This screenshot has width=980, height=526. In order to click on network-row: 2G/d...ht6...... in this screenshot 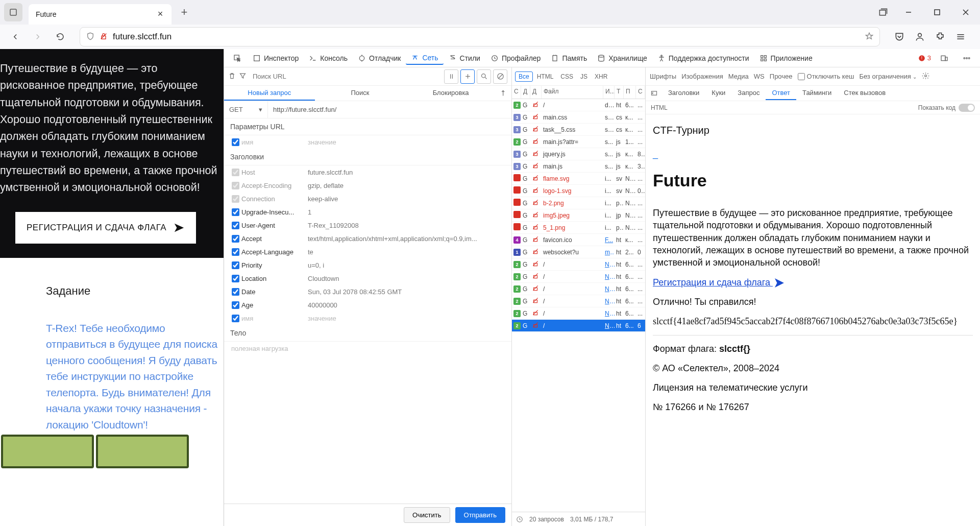, I will do `click(579, 105)`.